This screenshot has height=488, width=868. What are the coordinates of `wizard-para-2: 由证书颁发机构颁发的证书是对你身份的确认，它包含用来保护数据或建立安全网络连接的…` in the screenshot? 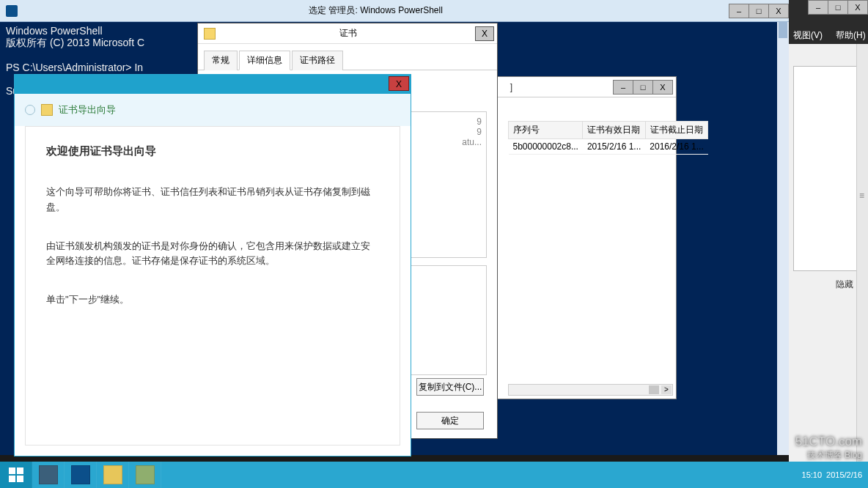 It's located at (213, 254).